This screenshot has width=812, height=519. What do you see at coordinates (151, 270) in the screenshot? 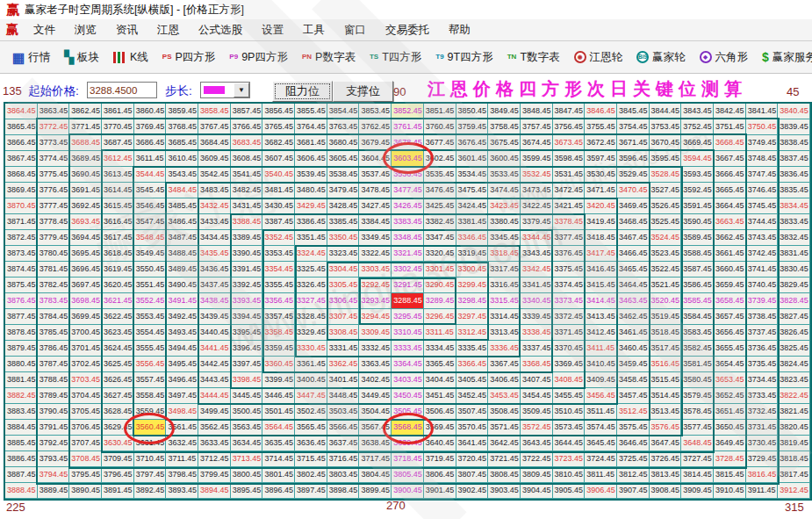
I see `price-cell: 3550.45` at bounding box center [151, 270].